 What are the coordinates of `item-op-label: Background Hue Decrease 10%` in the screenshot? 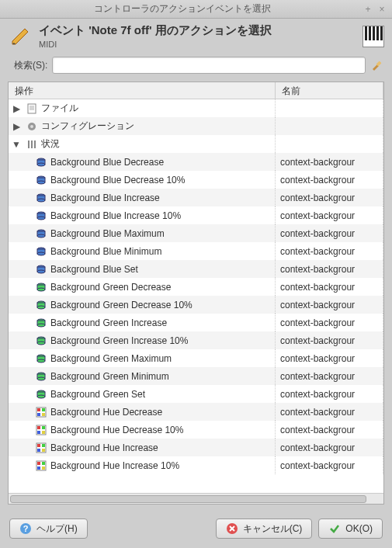 It's located at (116, 430).